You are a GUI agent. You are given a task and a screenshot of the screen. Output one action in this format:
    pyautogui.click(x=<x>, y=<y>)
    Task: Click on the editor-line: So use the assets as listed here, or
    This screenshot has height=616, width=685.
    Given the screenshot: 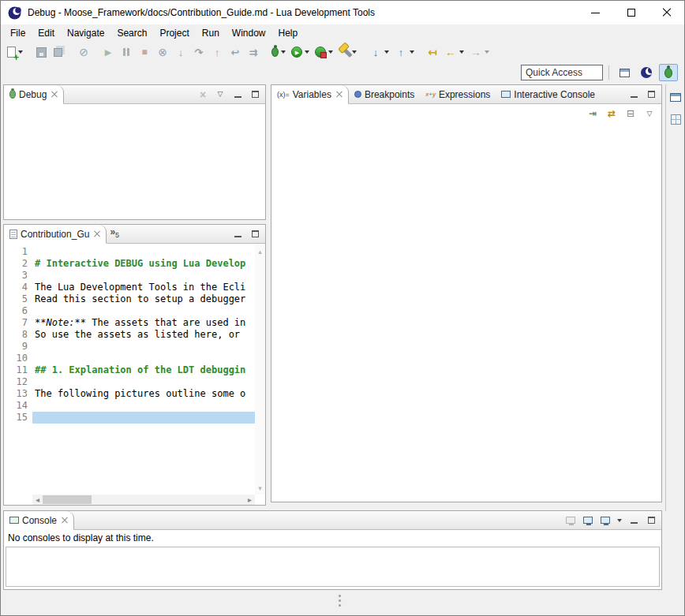 What is the action you would take?
    pyautogui.click(x=144, y=334)
    